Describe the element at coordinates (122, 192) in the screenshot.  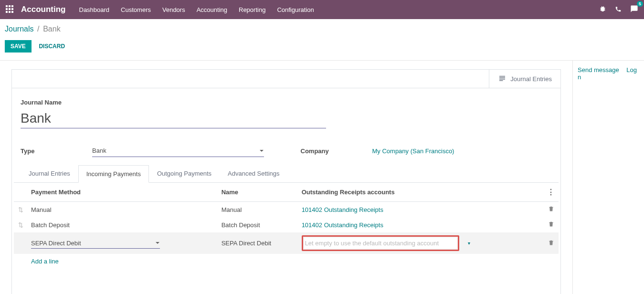
I see `col-payment-method: Payment Method` at that location.